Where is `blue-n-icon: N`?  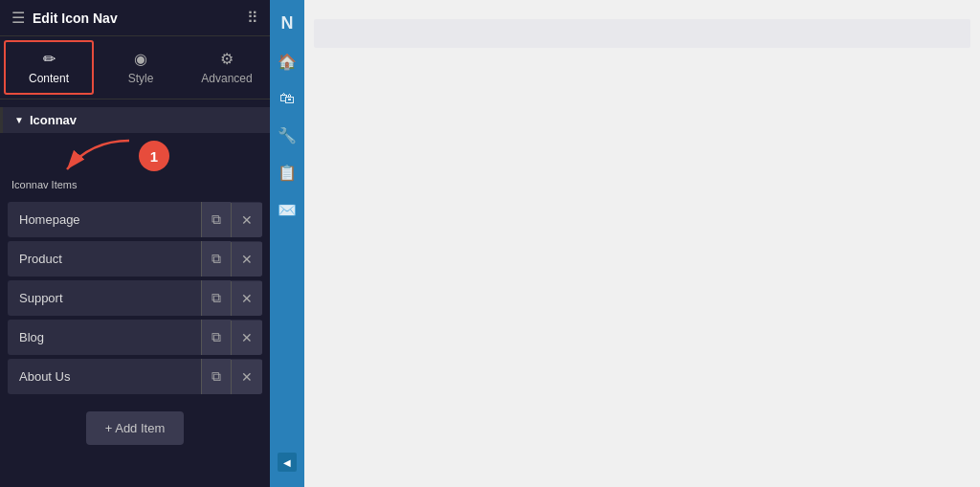
blue-n-icon: N is located at coordinates (287, 23).